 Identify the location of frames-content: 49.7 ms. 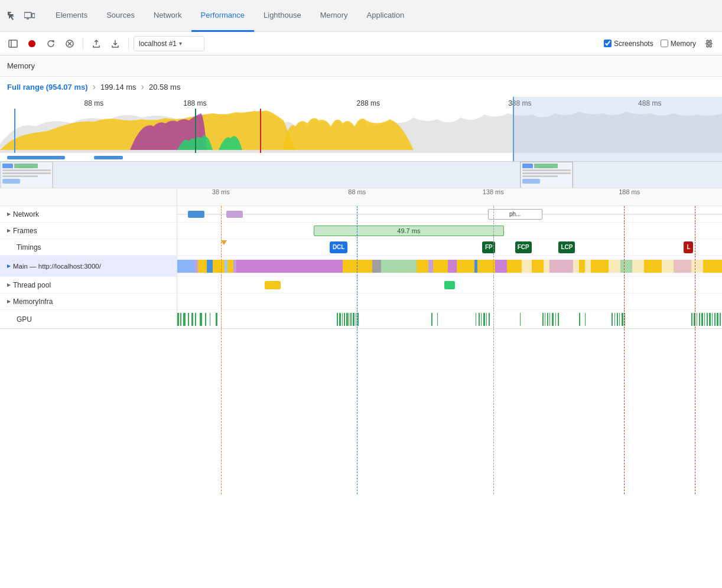
(450, 230).